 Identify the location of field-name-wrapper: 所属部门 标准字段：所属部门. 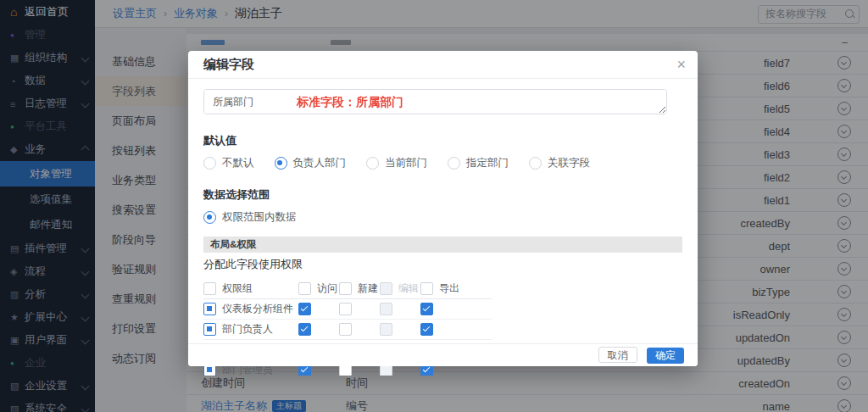
(436, 103).